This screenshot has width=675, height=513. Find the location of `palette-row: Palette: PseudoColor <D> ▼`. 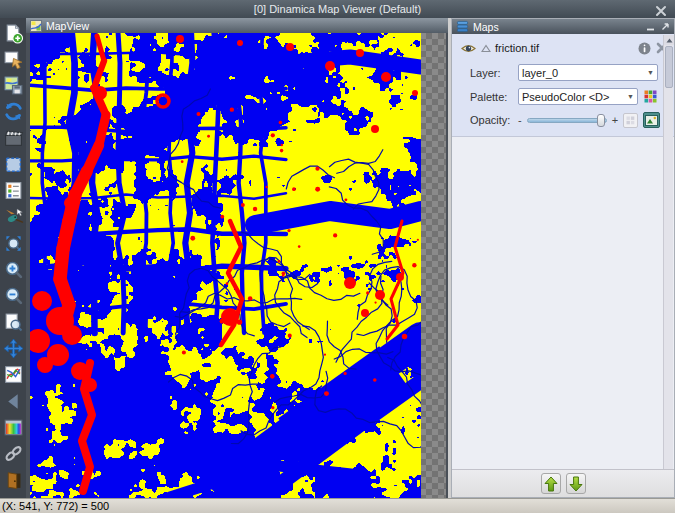

palette-row: Palette: PseudoColor <D> ▼ is located at coordinates (562, 96).